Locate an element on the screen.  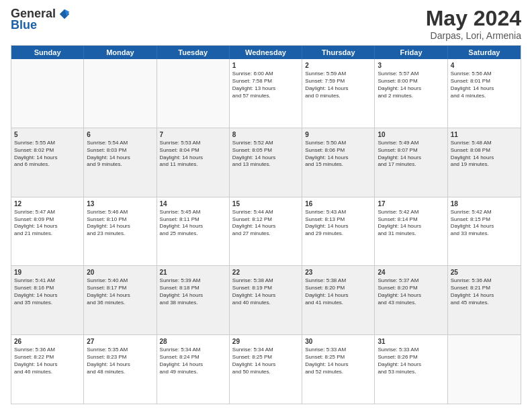
day-cell-27: 27Sunrise: 5:35 AM Sunset: 8:23 PM Dayli… is located at coordinates (120, 369).